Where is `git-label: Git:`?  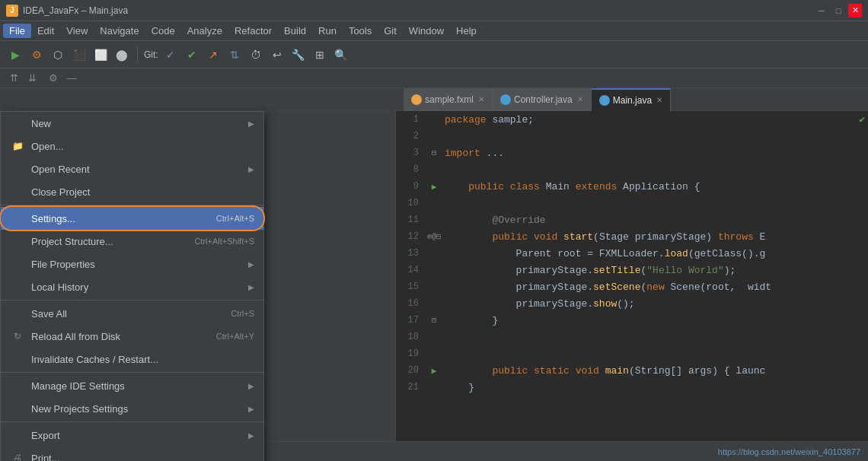 git-label: Git: is located at coordinates (151, 55).